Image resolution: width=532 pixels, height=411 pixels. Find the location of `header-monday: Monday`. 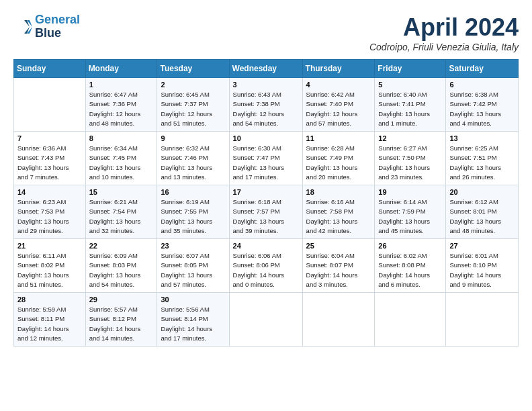

header-monday: Monday is located at coordinates (121, 68).